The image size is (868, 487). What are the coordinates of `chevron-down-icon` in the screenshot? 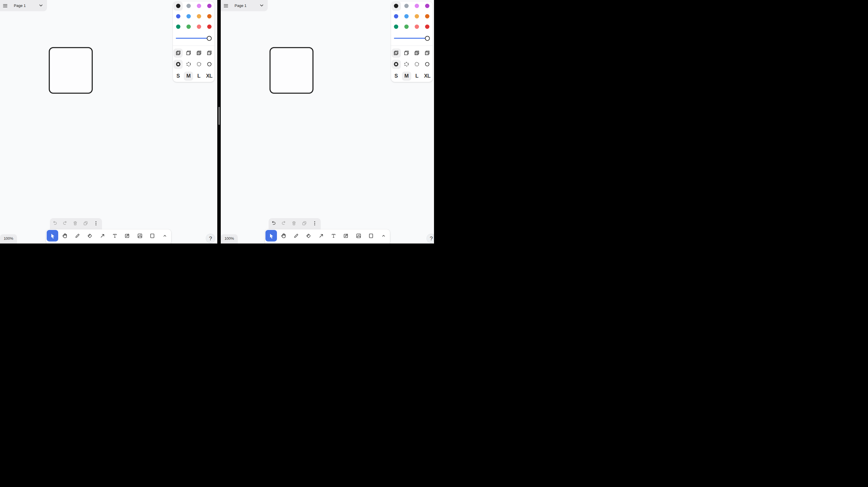 It's located at (41, 5).